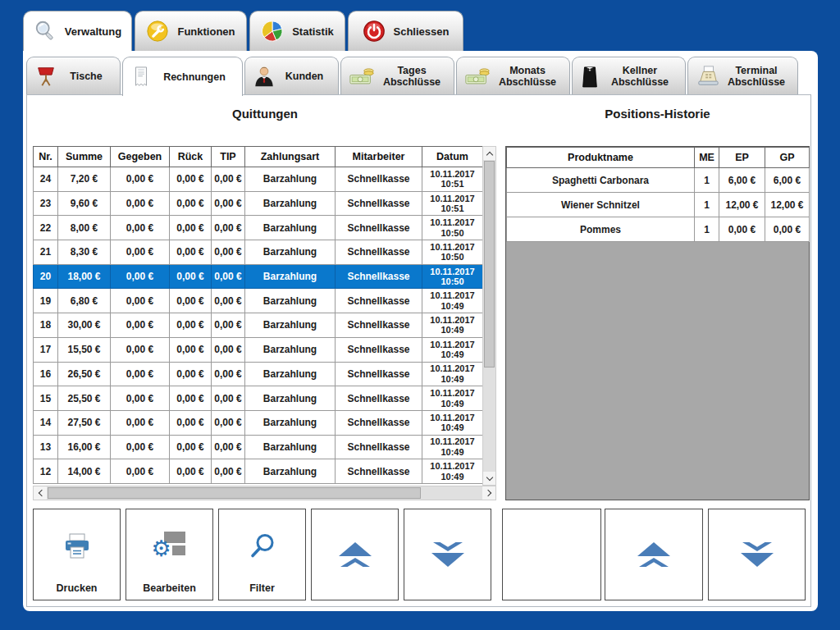  Describe the element at coordinates (258, 349) in the screenshot. I see `table-row: 17 15,50 € 0,00 € 0,00 € 0,00 € Barzahlu…` at that location.